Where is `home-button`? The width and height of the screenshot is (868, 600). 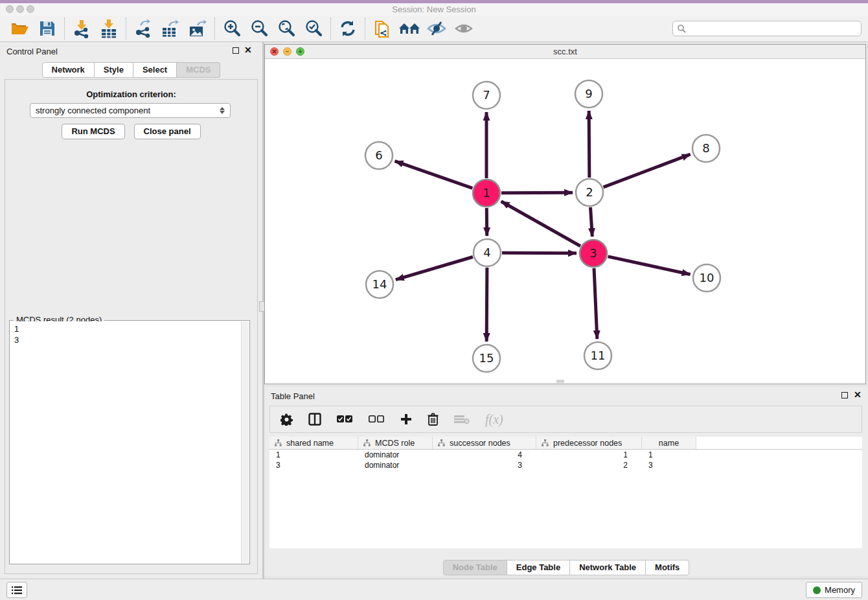 home-button is located at coordinates (409, 29).